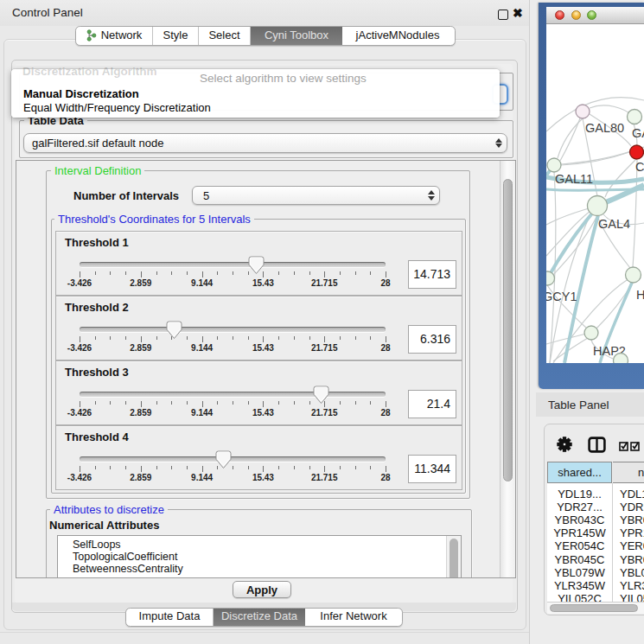 The width and height of the screenshot is (644, 644). Describe the element at coordinates (454, 558) in the screenshot. I see `attributes-list-scrollbar-thumb` at that location.